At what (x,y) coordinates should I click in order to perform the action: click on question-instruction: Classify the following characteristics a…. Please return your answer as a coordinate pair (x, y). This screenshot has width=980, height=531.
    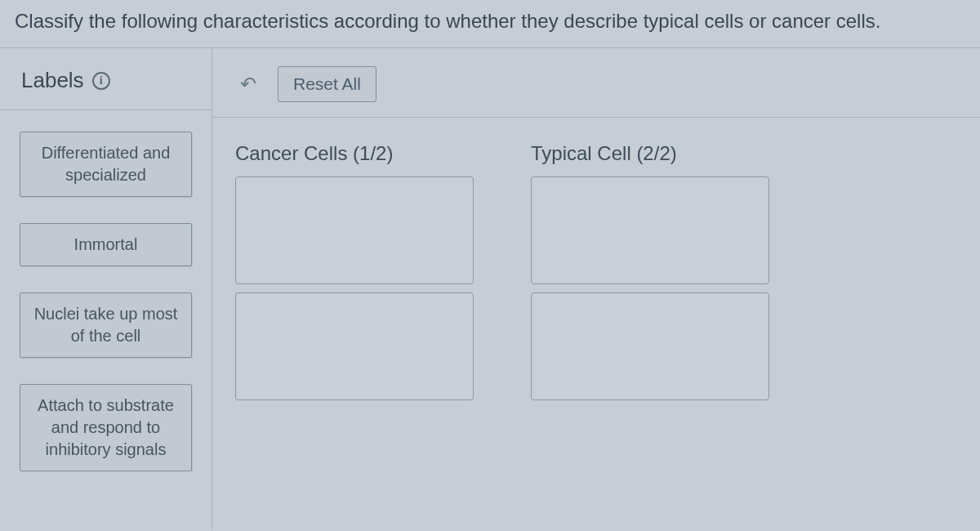
    Looking at the image, I should click on (490, 25).